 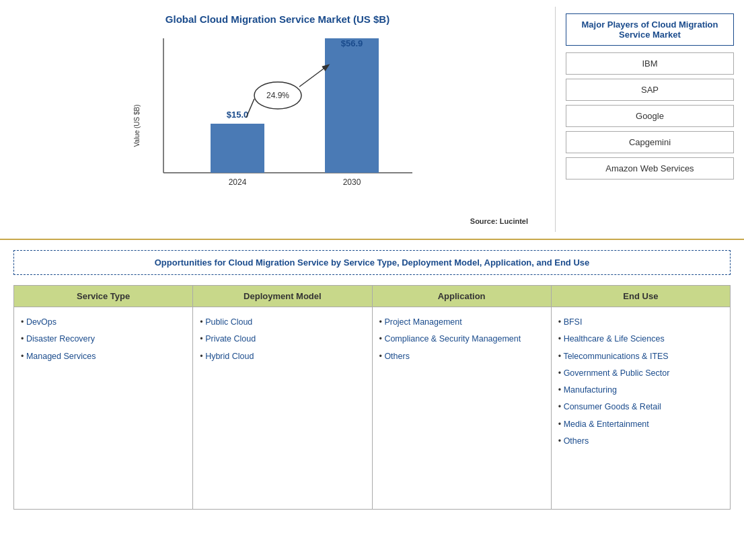 What do you see at coordinates (640, 425) in the screenshot?
I see `list-item: • Media & Entertainment` at bounding box center [640, 425].